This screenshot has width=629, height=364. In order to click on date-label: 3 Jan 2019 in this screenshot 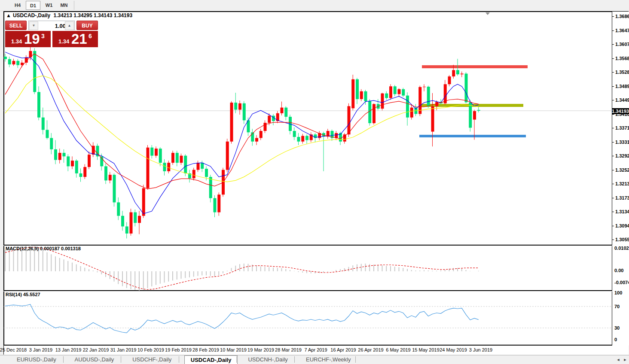, I will do `click(41, 350)`.